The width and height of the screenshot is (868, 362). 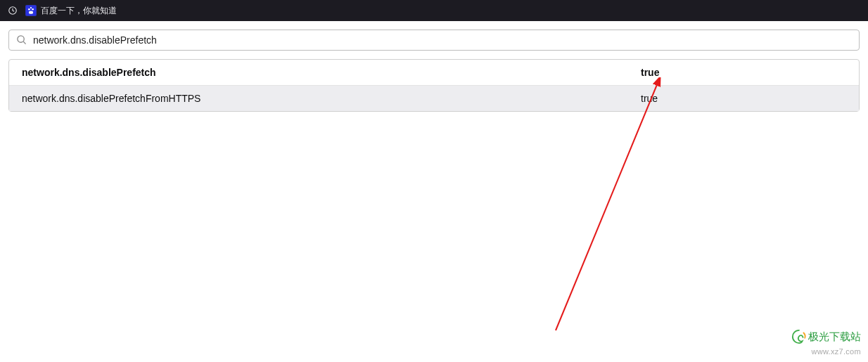 What do you see at coordinates (434, 40) in the screenshot?
I see `config-search-bar` at bounding box center [434, 40].